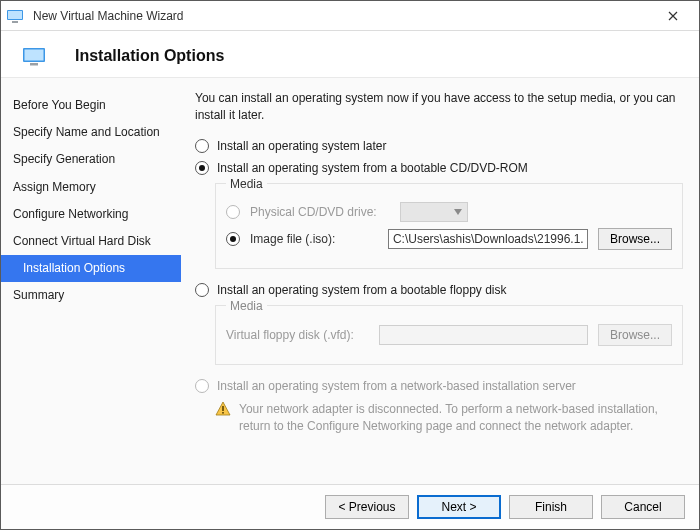 This screenshot has width=700, height=530. What do you see at coordinates (367, 507) in the screenshot?
I see `previous-button: < Previous` at bounding box center [367, 507].